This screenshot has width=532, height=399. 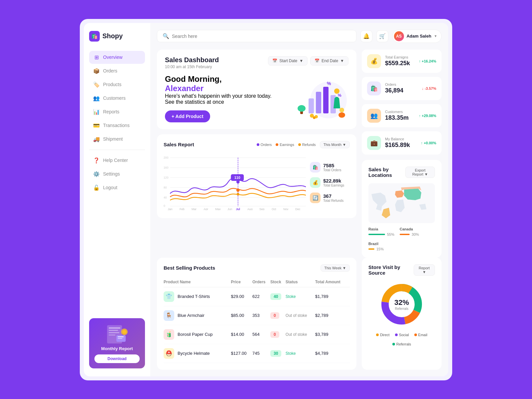 I want to click on sales-hero: Good Morning, Alexander Here's what's ha…, so click(x=257, y=98).